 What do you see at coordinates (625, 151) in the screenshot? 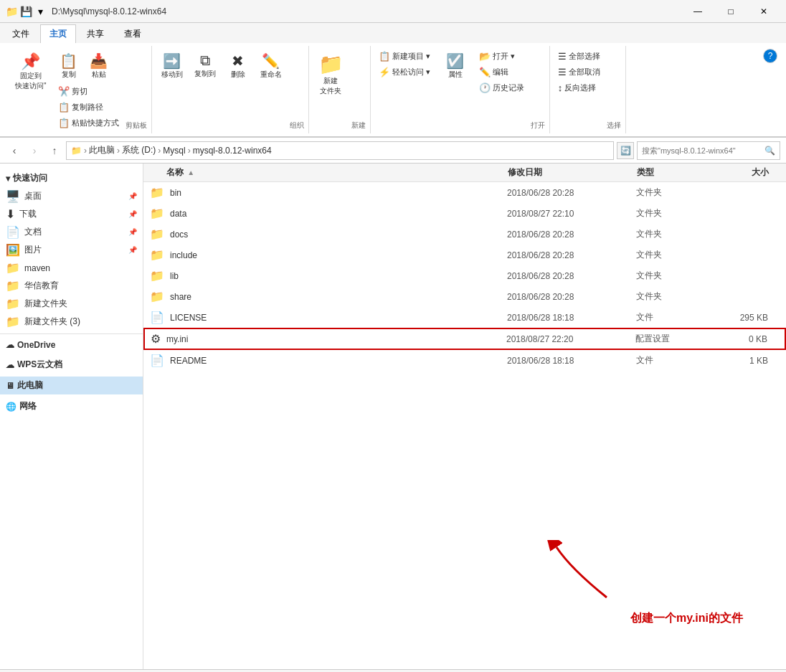
I see `refresh-button: 🔄` at bounding box center [625, 151].